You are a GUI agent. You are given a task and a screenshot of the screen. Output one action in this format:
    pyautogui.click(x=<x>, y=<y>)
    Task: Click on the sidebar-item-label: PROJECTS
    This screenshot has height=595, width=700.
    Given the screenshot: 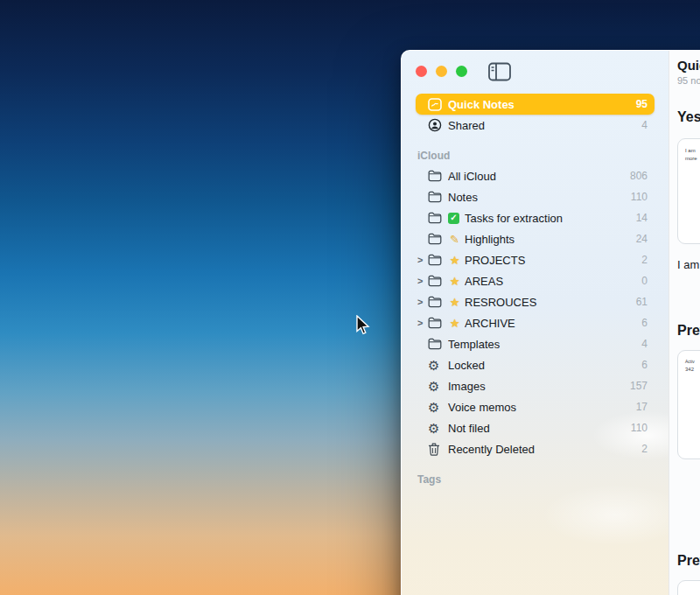 What is the action you would take?
    pyautogui.click(x=553, y=261)
    